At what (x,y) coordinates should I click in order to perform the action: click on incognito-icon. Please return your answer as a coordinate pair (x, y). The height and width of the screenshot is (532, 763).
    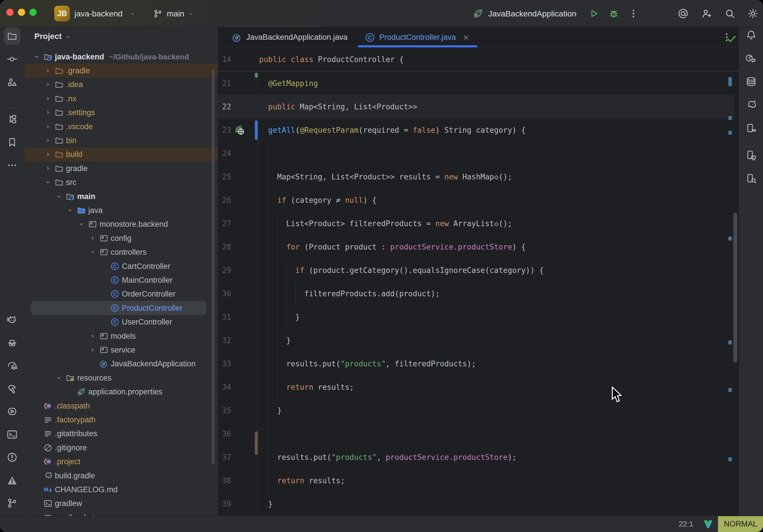
    Looking at the image, I should click on (12, 343).